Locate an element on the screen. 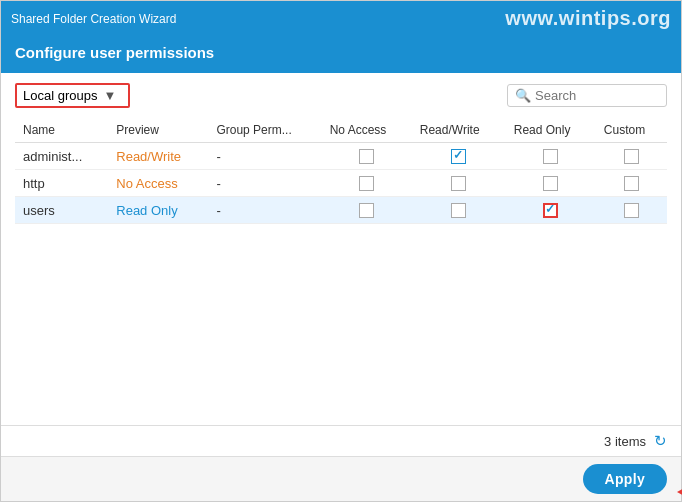 This screenshot has width=682, height=502. refresh-icon: ↻ is located at coordinates (660, 441).